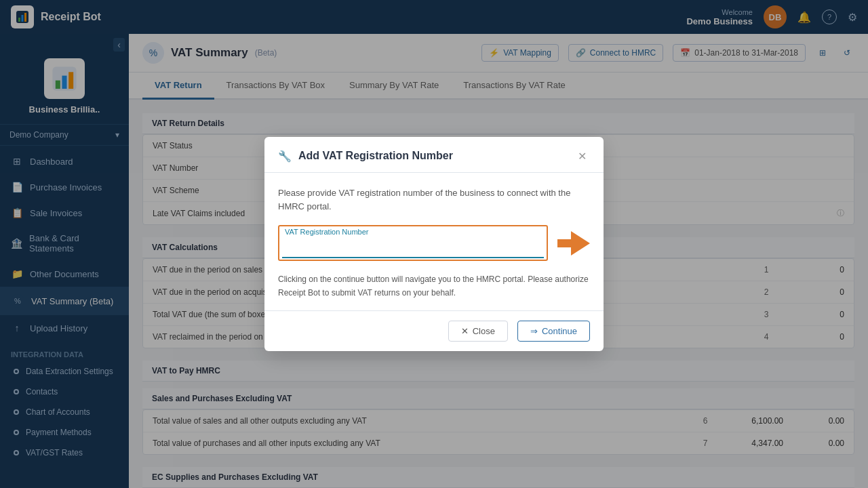 The height and width of the screenshot is (488, 868). Describe the element at coordinates (433, 156) in the screenshot. I see `modal-title: Add VAT Registration Number` at that location.